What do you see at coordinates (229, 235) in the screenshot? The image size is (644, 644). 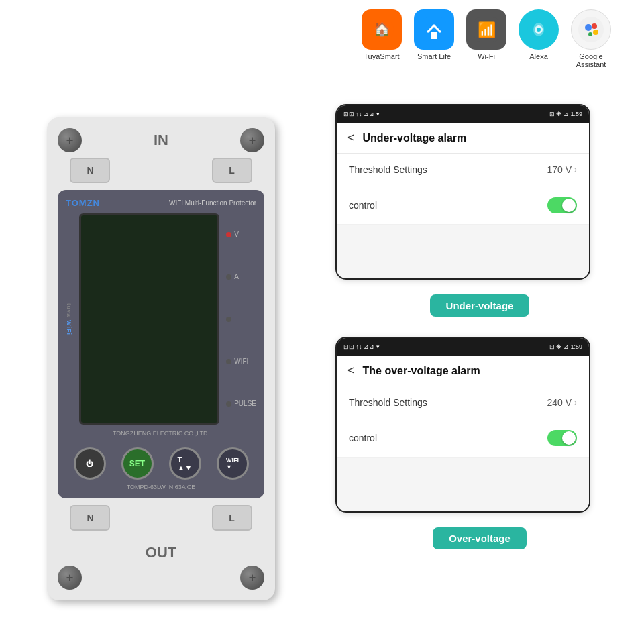 I see `dot-v` at bounding box center [229, 235].